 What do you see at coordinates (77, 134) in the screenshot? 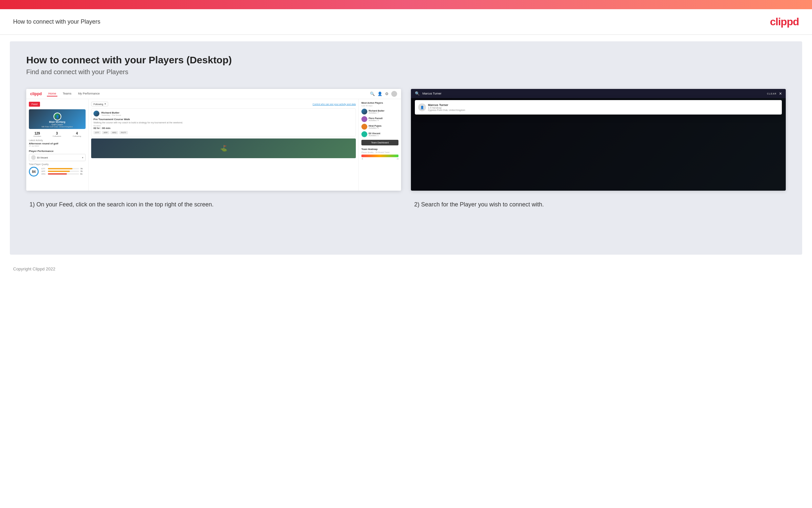
I see `following-stat: 4 Following` at bounding box center [77, 134].